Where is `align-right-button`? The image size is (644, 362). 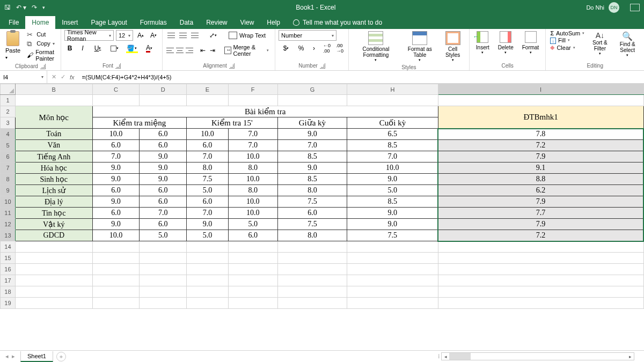
align-right-button is located at coordinates (189, 50).